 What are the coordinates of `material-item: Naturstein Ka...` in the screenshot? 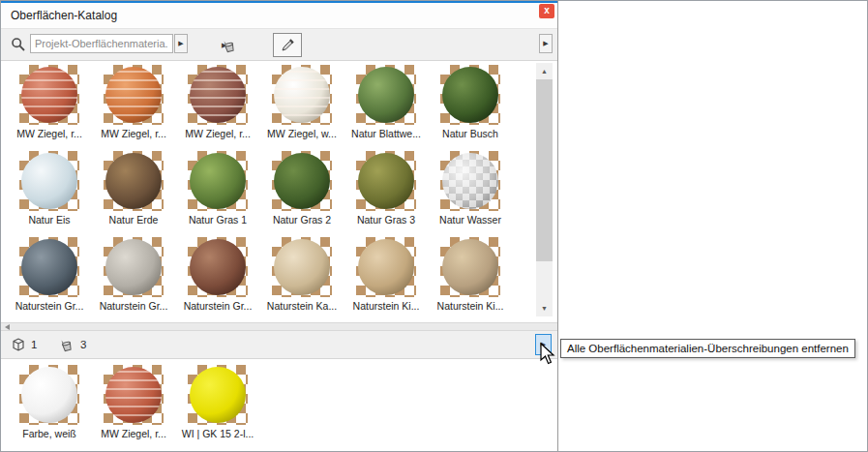 It's located at (302, 275).